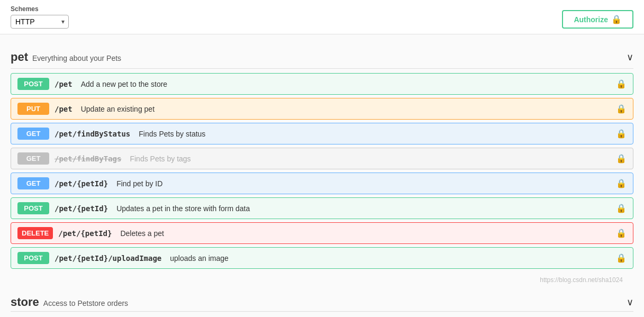 The image size is (644, 317). What do you see at coordinates (316, 109) in the screenshot?
I see `endpoint-left: PUT /pet Update an existing pet` at bounding box center [316, 109].